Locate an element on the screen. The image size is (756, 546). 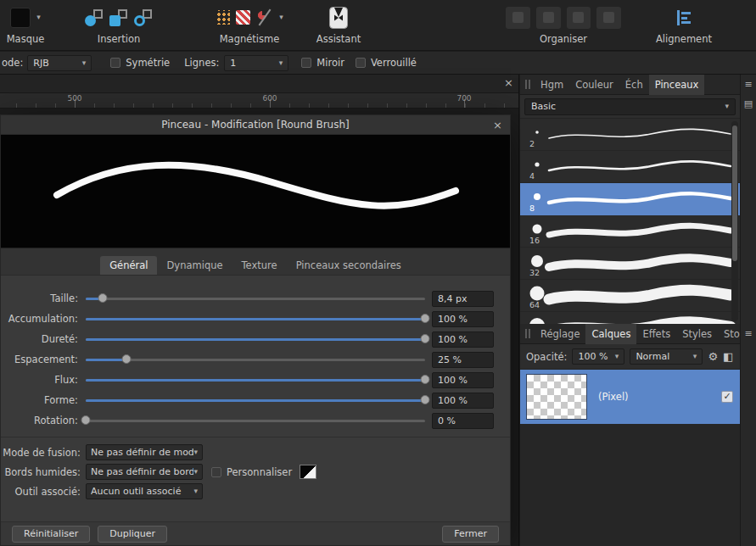
tab-general: Général is located at coordinates (129, 265).